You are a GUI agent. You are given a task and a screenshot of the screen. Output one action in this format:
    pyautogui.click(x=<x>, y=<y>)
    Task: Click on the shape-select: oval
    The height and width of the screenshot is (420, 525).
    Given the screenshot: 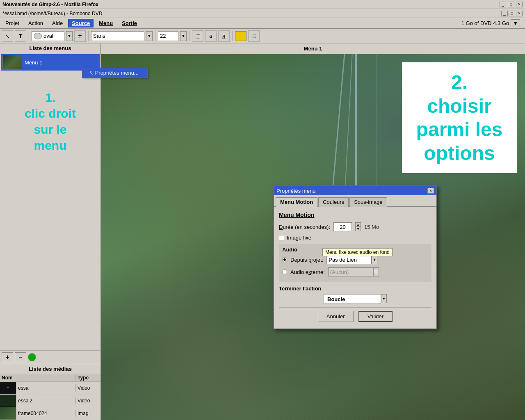 What is the action you would take?
    pyautogui.click(x=48, y=36)
    